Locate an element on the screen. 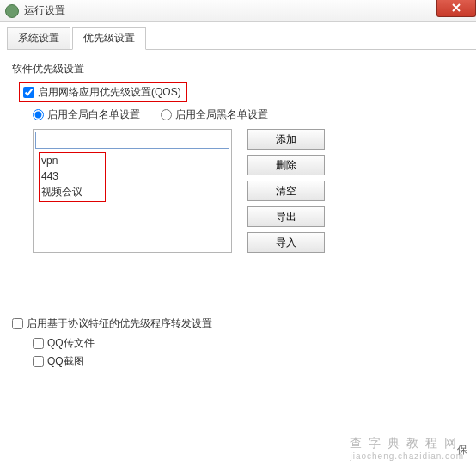  rule-input is located at coordinates (132, 140).